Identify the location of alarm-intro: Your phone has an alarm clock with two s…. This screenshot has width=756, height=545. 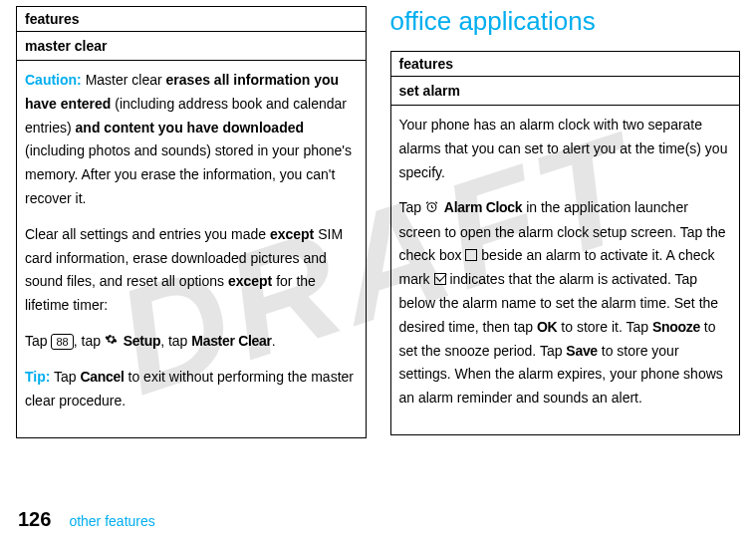
(566, 149).